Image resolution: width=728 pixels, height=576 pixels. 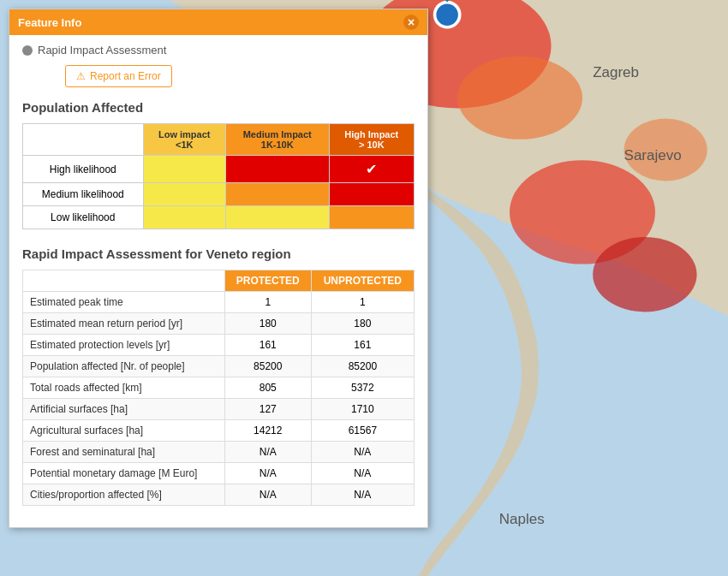 I want to click on ria-row-label: Forest and seminatural [ha], so click(x=124, y=452).